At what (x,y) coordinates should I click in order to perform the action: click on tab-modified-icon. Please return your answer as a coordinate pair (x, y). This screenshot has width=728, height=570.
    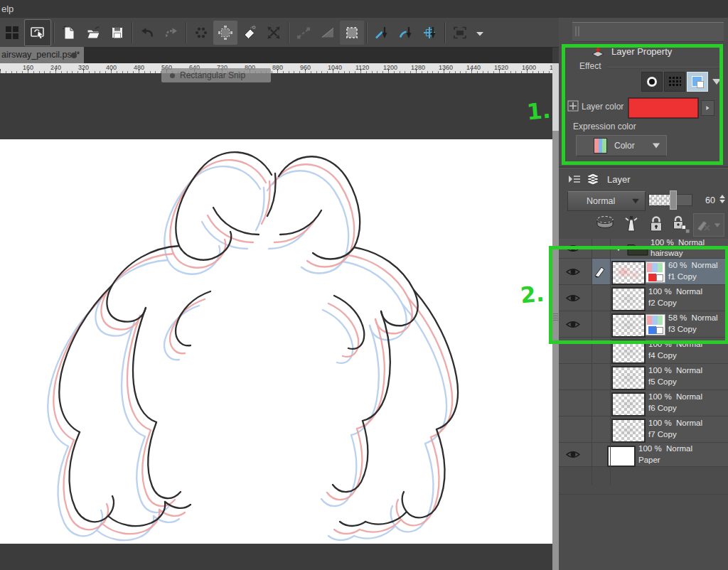
    Looking at the image, I should click on (74, 55).